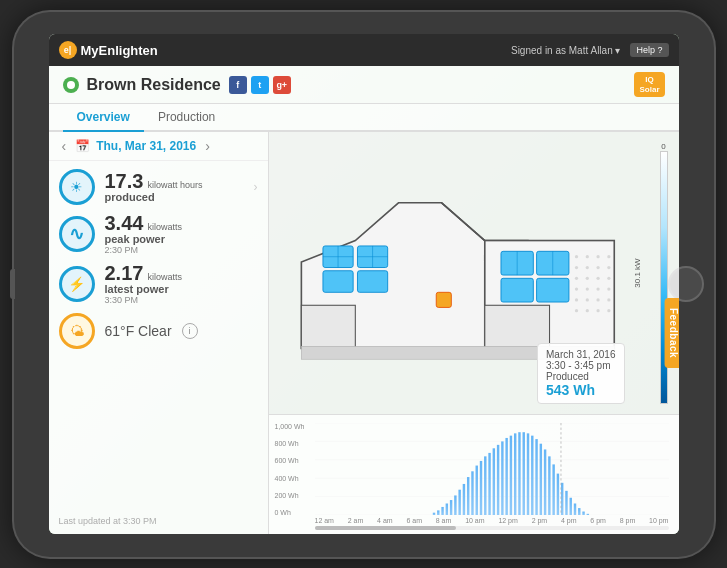 The image size is (727, 568). What do you see at coordinates (598, 520) in the screenshot?
I see `x-label-6pm: 6 pm` at bounding box center [598, 520].